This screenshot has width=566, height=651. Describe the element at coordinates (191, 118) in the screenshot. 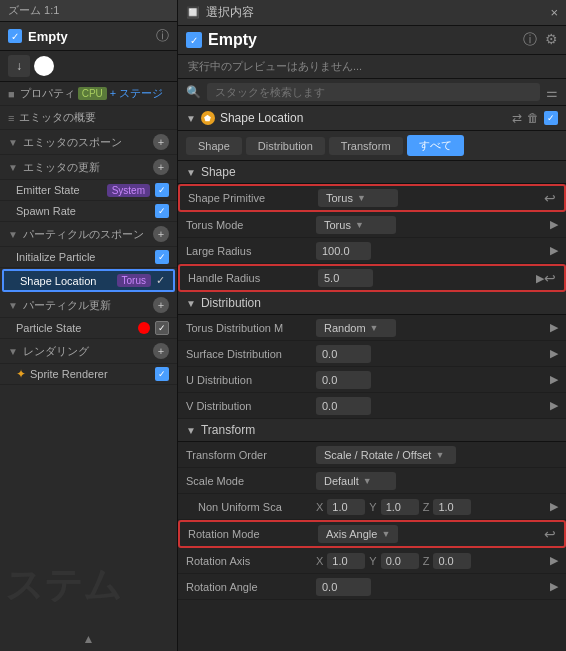

I see `shape-loc-triangle-icon: ▼` at that location.